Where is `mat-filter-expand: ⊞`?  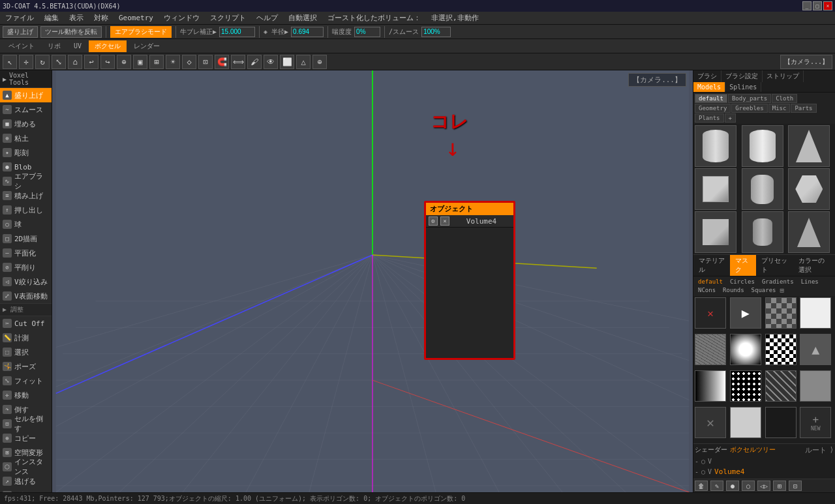
mat-filter-expand: ⊞ is located at coordinates (783, 291).